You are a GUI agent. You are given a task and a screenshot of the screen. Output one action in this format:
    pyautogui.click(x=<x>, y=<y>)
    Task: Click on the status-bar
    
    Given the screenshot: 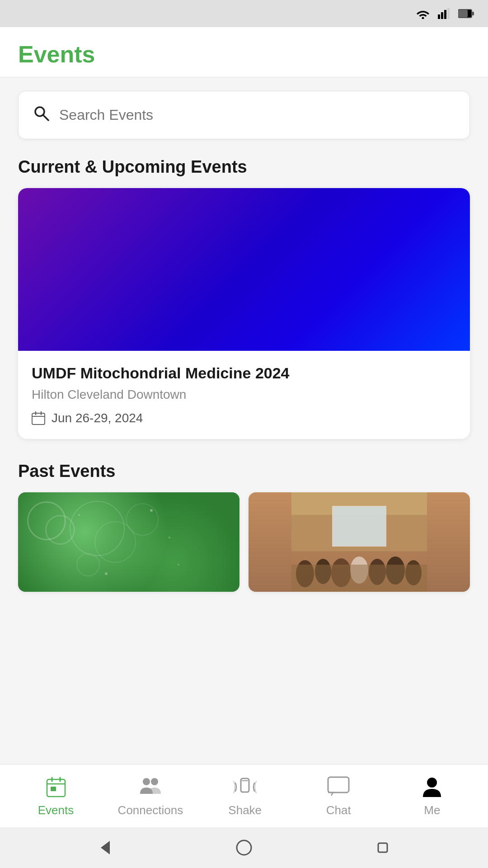 What is the action you would take?
    pyautogui.click(x=244, y=14)
    